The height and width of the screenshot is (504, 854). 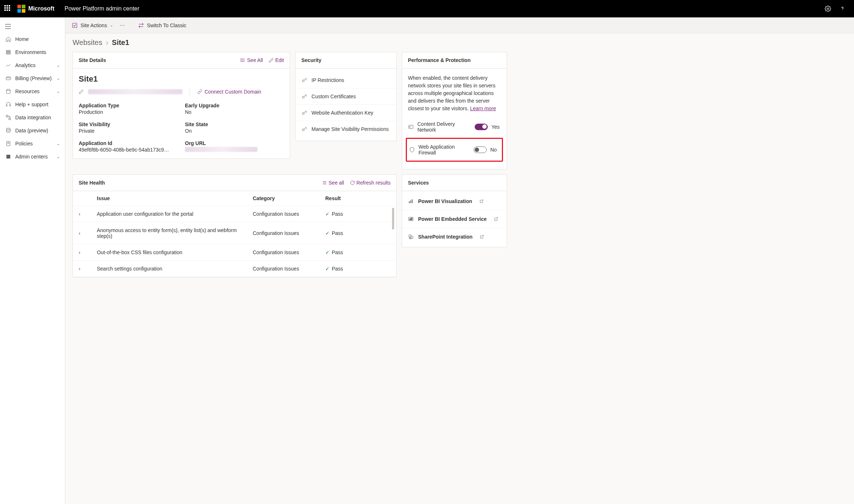 I want to click on card-title: Site Details, so click(x=92, y=60).